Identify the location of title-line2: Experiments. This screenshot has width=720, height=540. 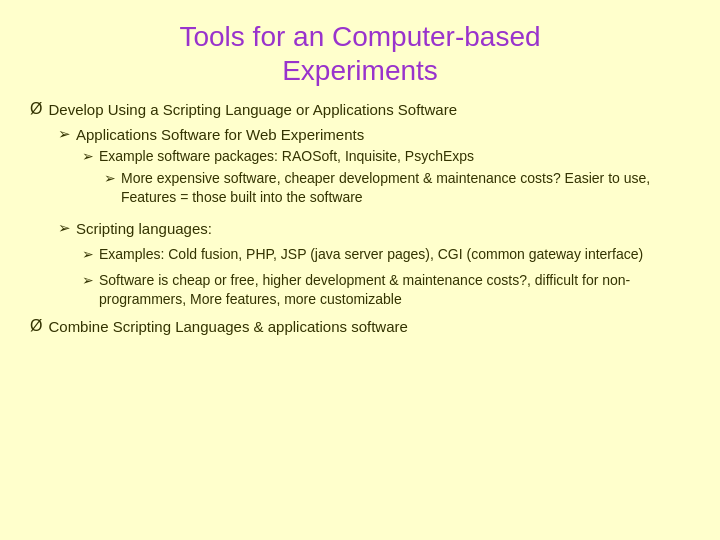
(360, 70).